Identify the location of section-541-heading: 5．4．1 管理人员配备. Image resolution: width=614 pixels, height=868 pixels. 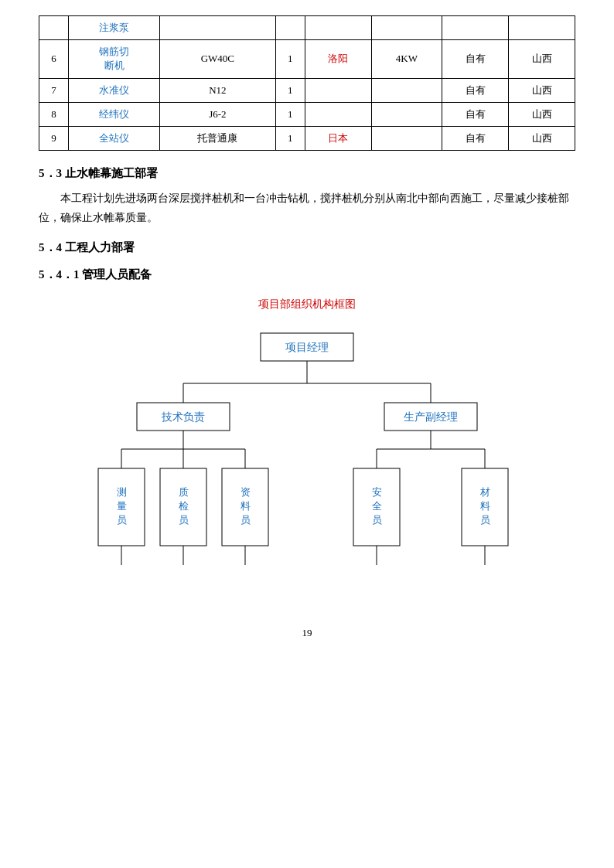
(307, 275).